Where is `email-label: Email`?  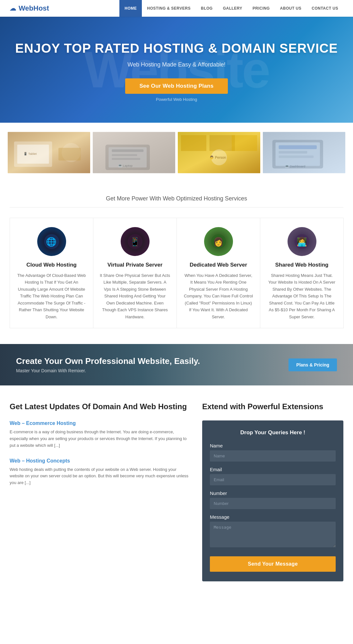
email-label: Email is located at coordinates (273, 470).